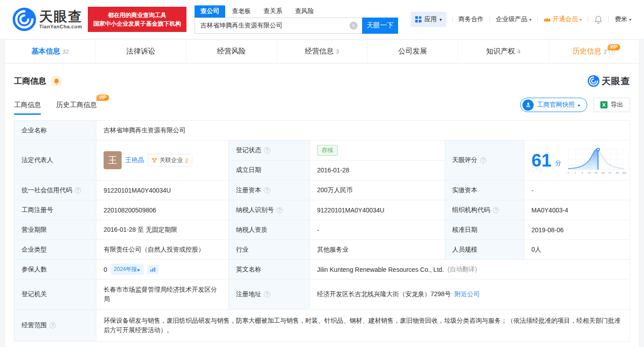  What do you see at coordinates (137, 15) in the screenshot?
I see `slogan-line1: 都在用的商业查询工具` at bounding box center [137, 15].